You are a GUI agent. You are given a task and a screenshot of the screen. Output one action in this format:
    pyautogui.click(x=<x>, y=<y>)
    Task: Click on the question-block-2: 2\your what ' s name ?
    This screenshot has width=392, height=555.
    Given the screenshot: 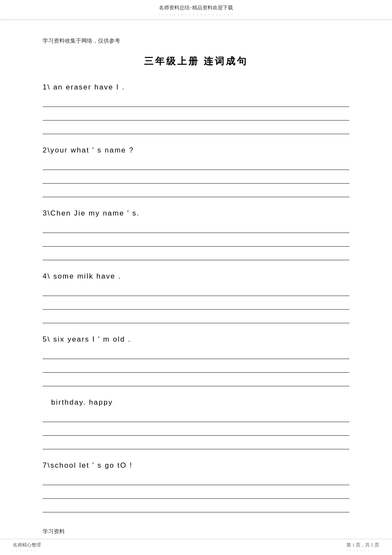 What is the action you would take?
    pyautogui.click(x=196, y=172)
    